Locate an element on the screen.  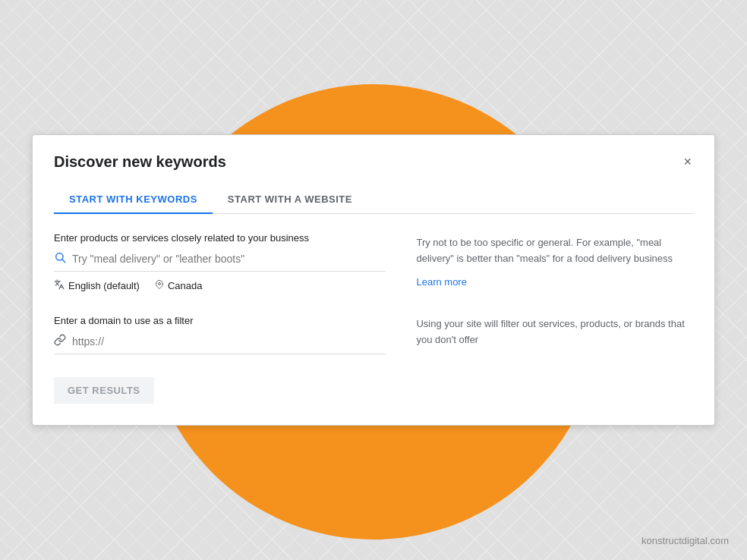
learn-more-link: Learn more is located at coordinates (441, 282).